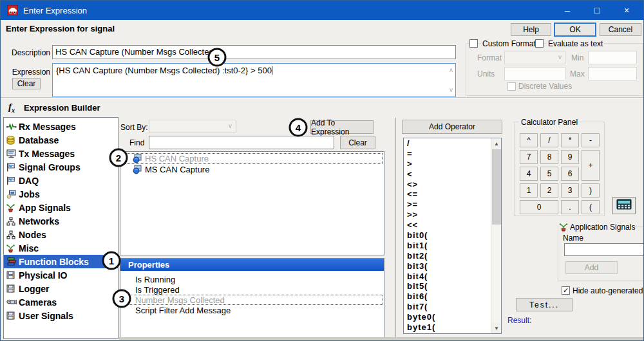 Image resolution: width=644 pixels, height=341 pixels. I want to click on window-title: Enter Expression, so click(55, 10).